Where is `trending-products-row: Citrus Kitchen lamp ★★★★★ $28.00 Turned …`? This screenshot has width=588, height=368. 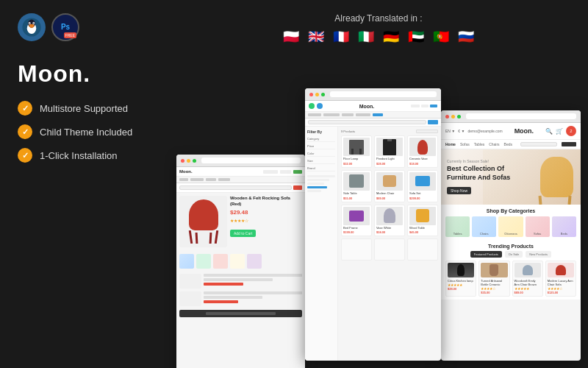
trending-products-row: Citrus Kitchen lamp ★★★★★ $28.00 Turned … is located at coordinates (511, 278).